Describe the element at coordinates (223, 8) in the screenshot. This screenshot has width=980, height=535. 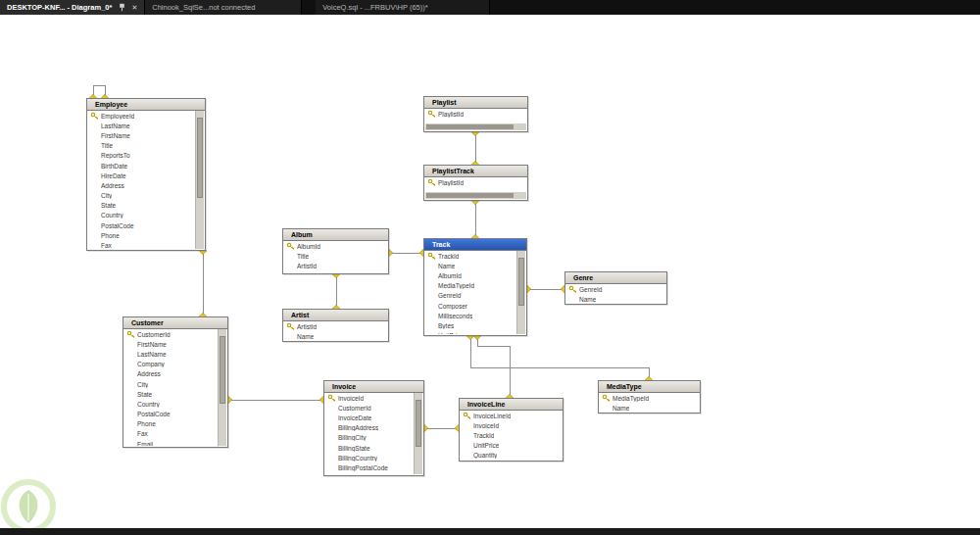
I see `tab-chinook-connection: Chinook_SqlSe...not connected` at that location.